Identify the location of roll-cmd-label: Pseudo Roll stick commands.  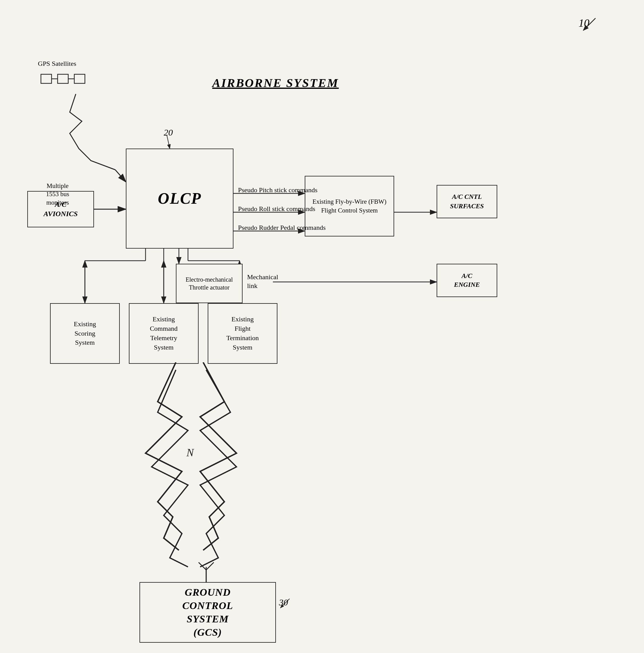
(277, 209).